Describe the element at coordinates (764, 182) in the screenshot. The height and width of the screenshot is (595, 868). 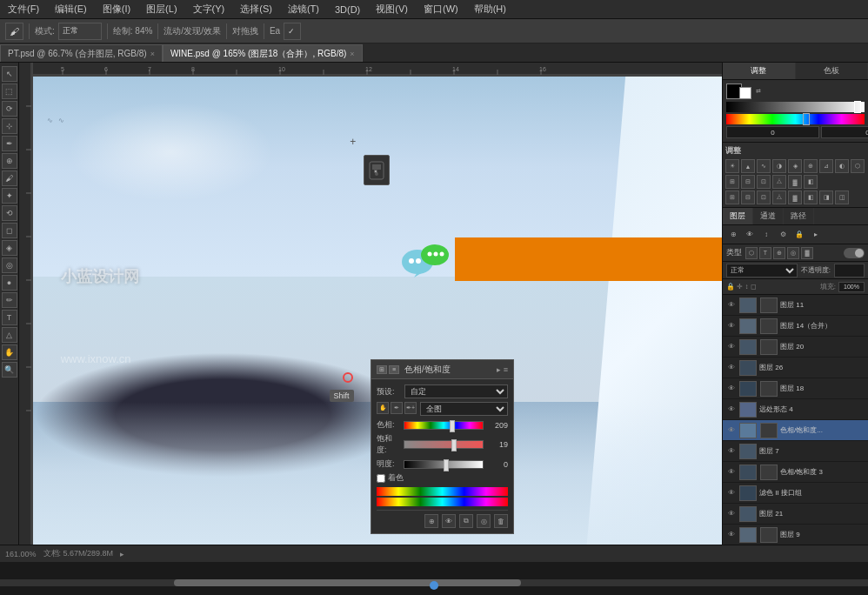
I see `adj-posterize: ⊡` at that location.